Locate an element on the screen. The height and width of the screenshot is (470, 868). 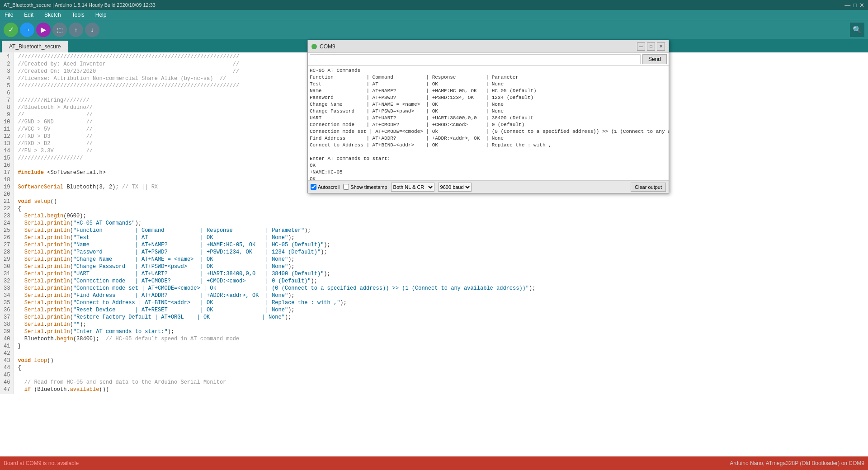
menu-file: File is located at coordinates (9, 15).